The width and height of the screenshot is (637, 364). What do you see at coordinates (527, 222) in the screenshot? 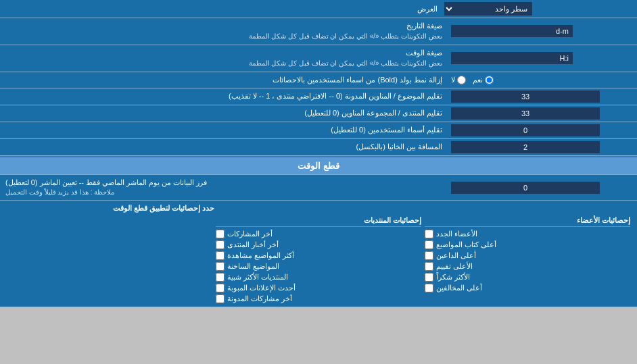
I see `col1-header: إحصائيات الأعضاء` at bounding box center [527, 222].